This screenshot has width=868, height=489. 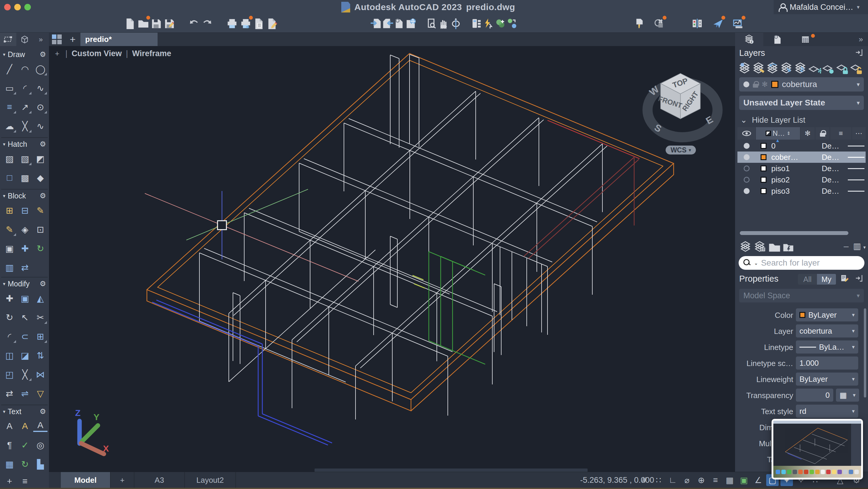 I want to click on copy-tool: ▣, so click(x=25, y=298).